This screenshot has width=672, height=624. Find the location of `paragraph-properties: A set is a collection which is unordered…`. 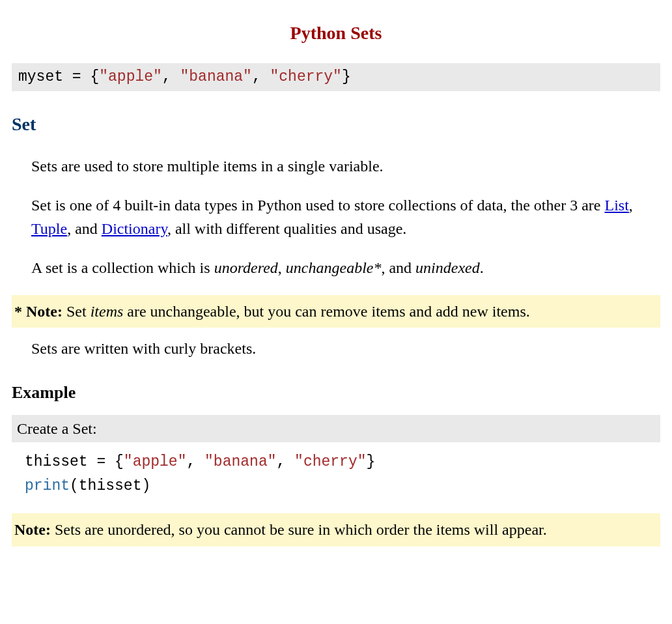

paragraph-properties: A set is a collection which is unordered… is located at coordinates (346, 268).